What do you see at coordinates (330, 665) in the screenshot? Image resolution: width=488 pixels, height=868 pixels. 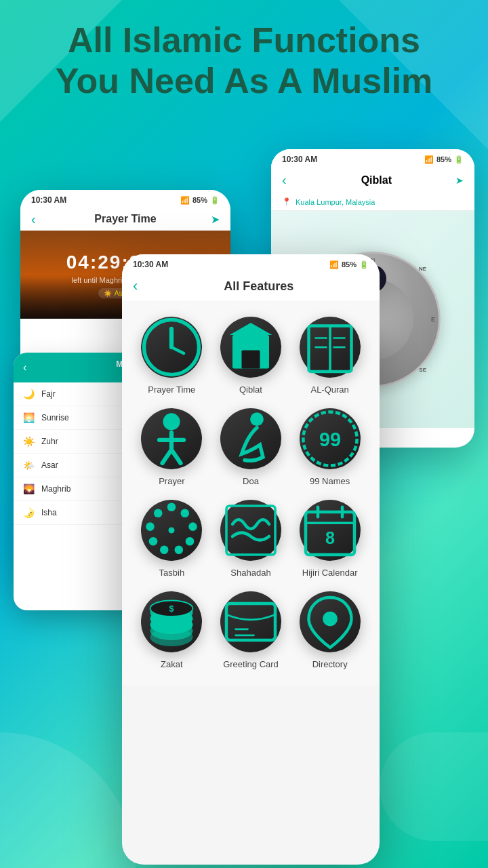 I see `feature-label-directory: Directory` at bounding box center [330, 665].